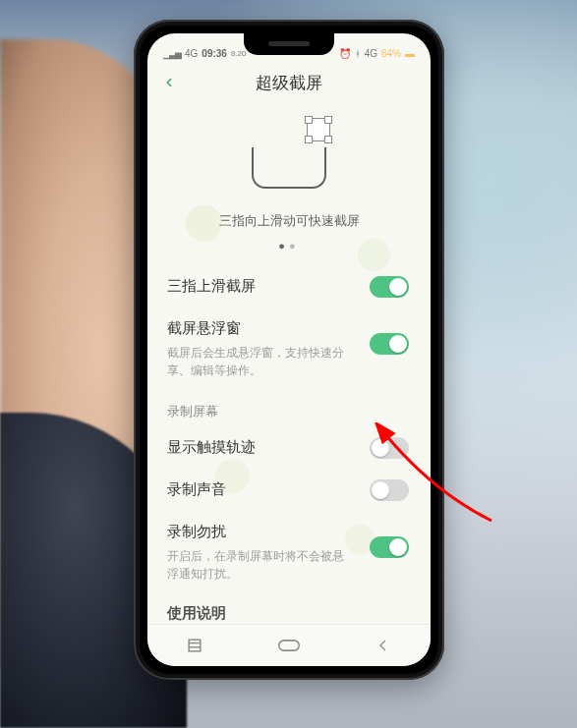 The image size is (577, 728). What do you see at coordinates (239, 53) in the screenshot?
I see `status-subtime: 8.20` at bounding box center [239, 53].